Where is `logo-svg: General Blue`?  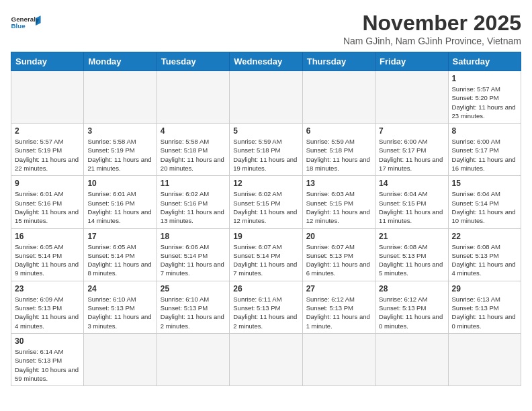 logo-svg: General Blue is located at coordinates (28, 22).